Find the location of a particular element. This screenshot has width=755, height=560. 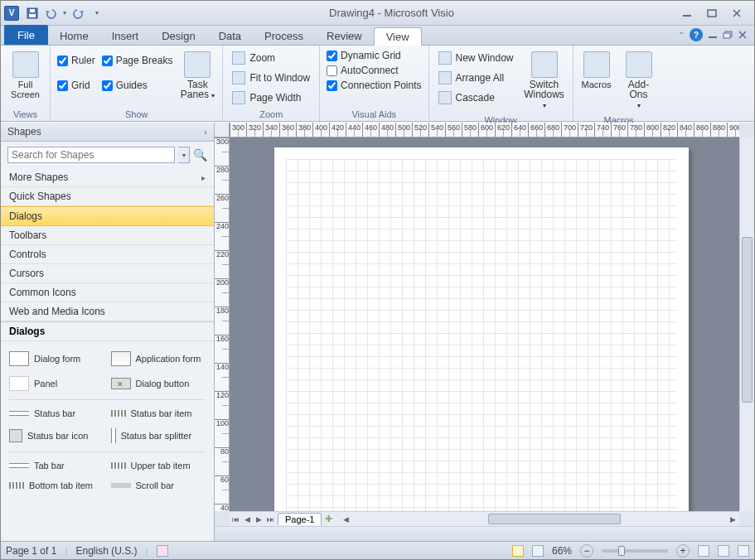

addons-button: Add-Ons▾ is located at coordinates (639, 81).